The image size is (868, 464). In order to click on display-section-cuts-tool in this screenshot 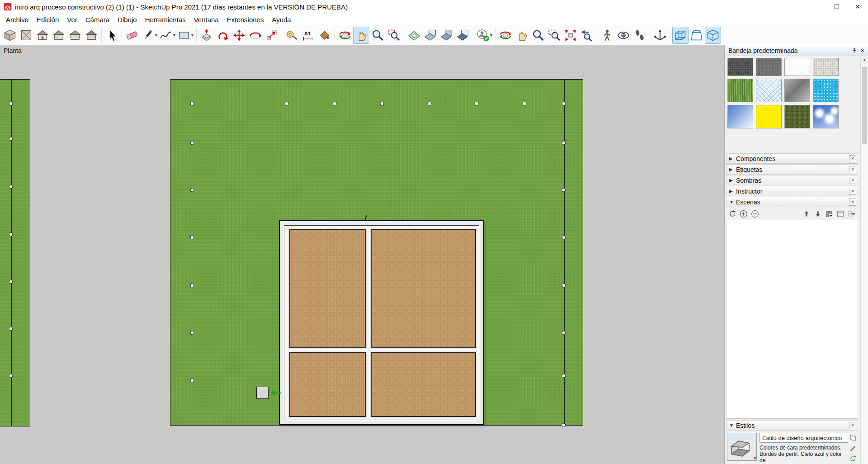, I will do `click(447, 35)`.